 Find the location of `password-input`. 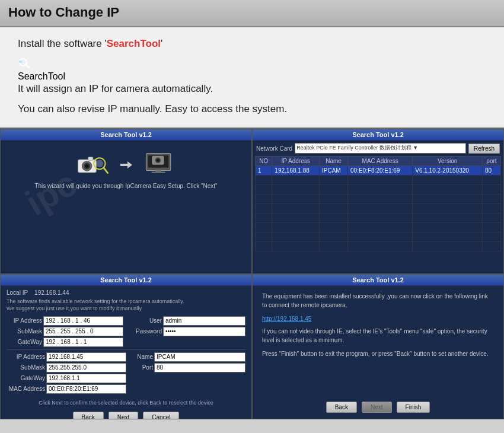

password-input is located at coordinates (204, 332).